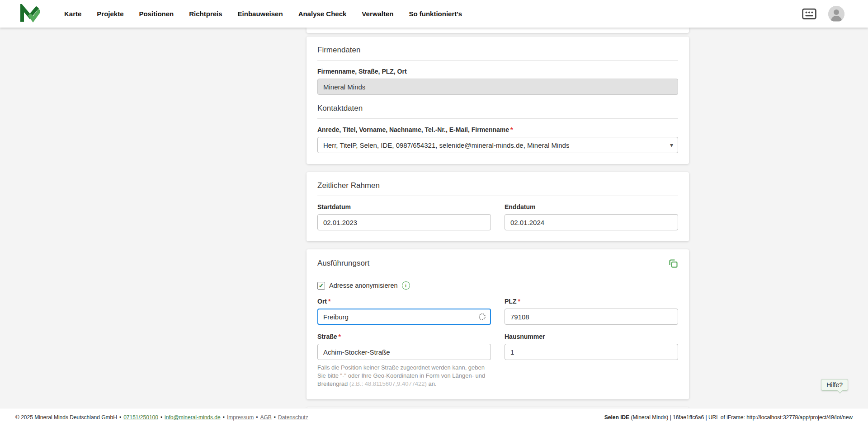 This screenshot has width=868, height=426. What do you see at coordinates (193, 417) in the screenshot?
I see `footer-email-link: info@mineral-minds.de` at bounding box center [193, 417].